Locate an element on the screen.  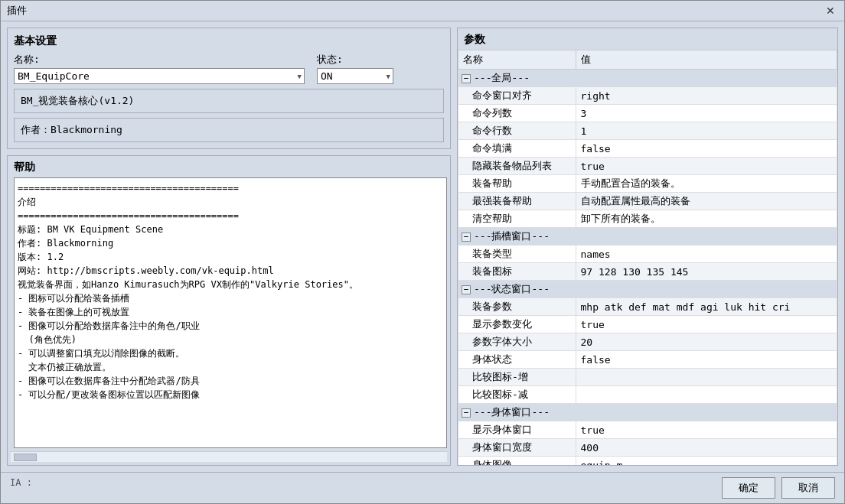
param-name-cell: 装备帮助 is located at coordinates (517, 184).